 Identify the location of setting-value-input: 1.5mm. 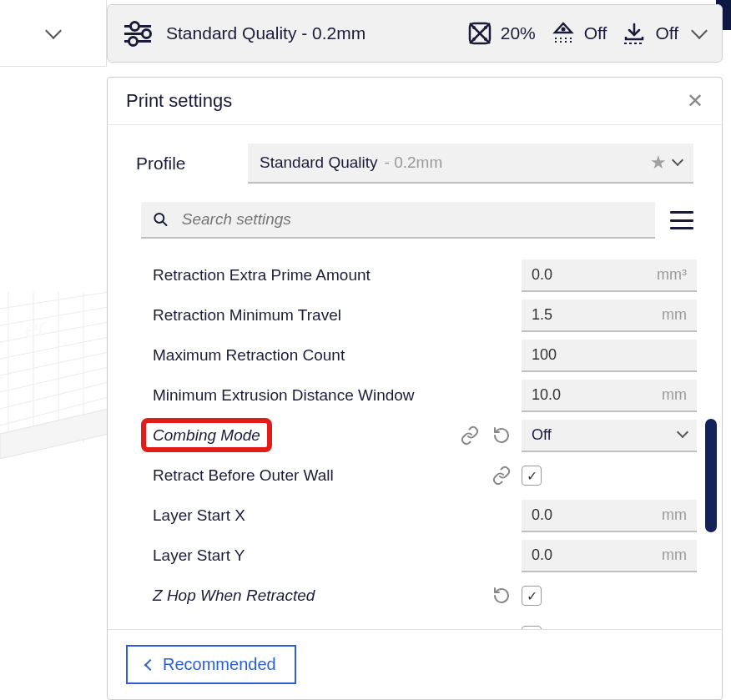
(609, 315).